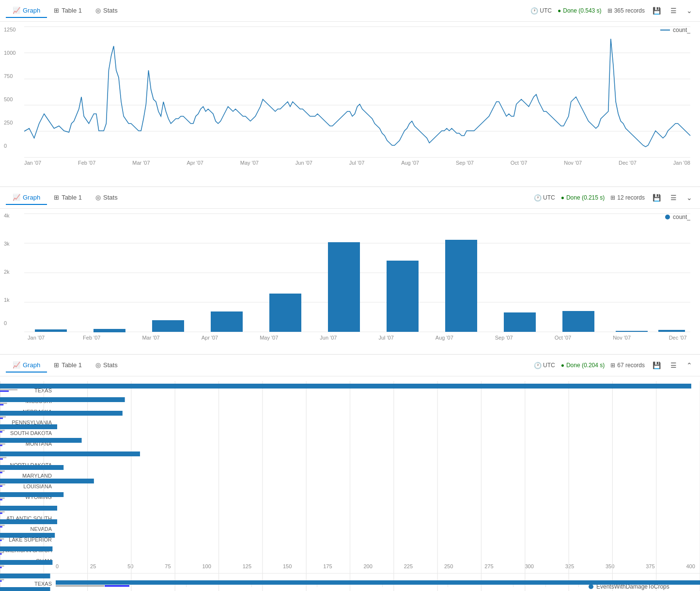  What do you see at coordinates (689, 11) in the screenshot?
I see `expand-btn-1: ⌄` at bounding box center [689, 11].